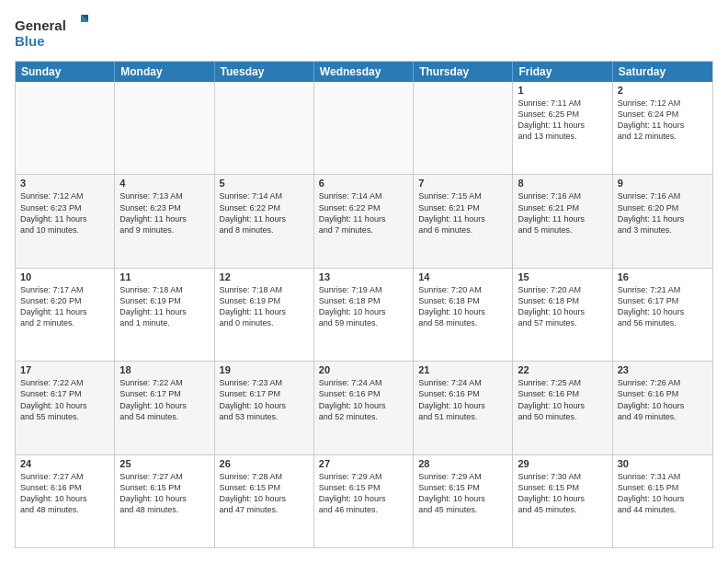  I want to click on day-info: Sunrise: 7:15 AMSunset: 6:21 PMDaylight:…, so click(463, 213).